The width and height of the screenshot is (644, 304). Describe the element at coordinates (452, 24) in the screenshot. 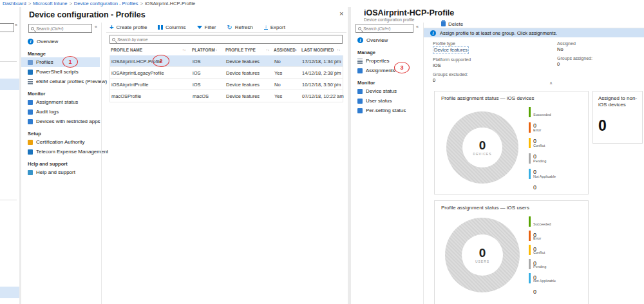

I see `profile-toolbar: Delete` at that location.